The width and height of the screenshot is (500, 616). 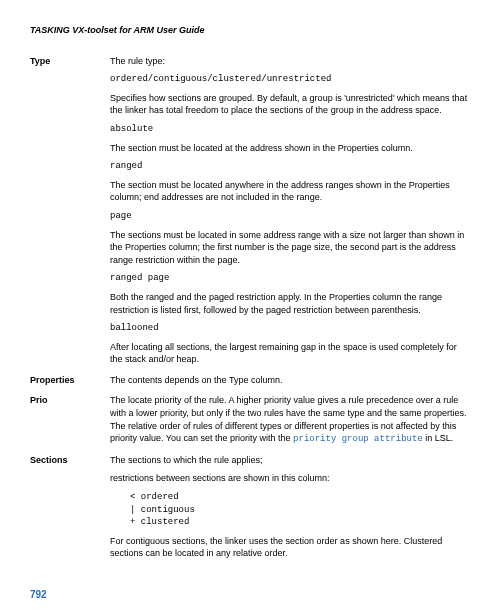 I want to click on list-contiguous: | contiguous, so click(x=300, y=510).